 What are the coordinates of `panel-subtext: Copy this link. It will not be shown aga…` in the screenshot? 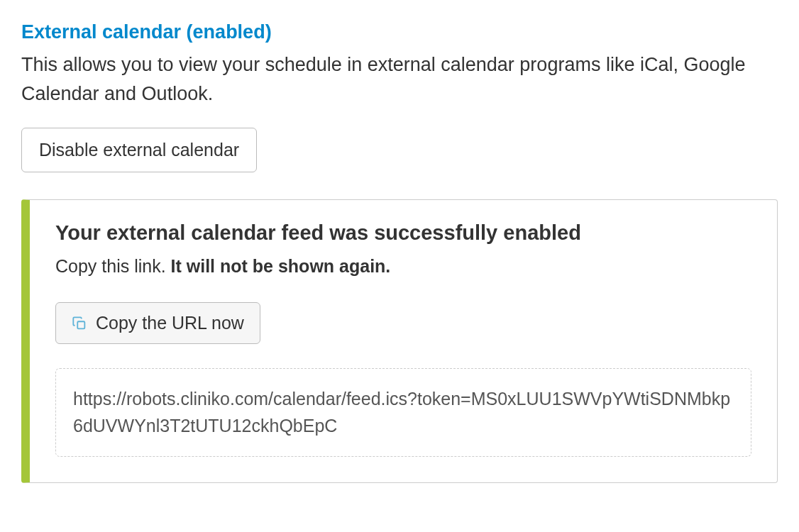 It's located at (403, 267).